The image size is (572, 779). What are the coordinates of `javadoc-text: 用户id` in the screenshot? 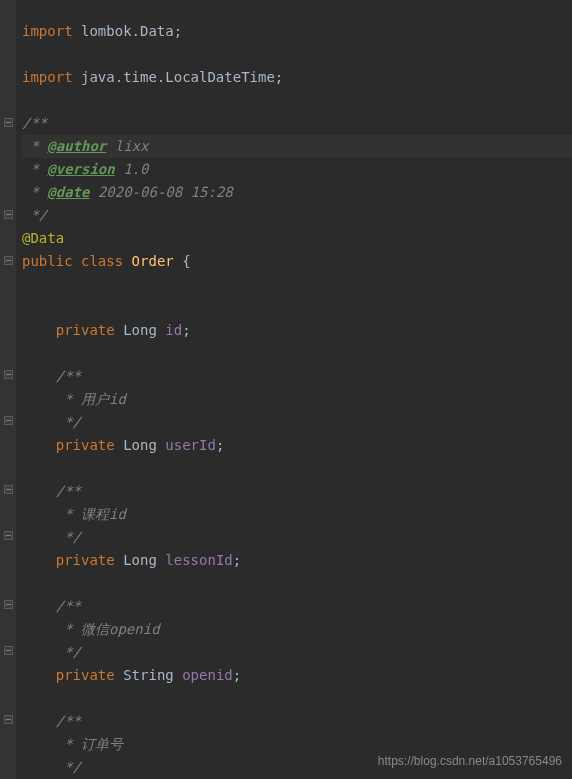 It's located at (104, 399).